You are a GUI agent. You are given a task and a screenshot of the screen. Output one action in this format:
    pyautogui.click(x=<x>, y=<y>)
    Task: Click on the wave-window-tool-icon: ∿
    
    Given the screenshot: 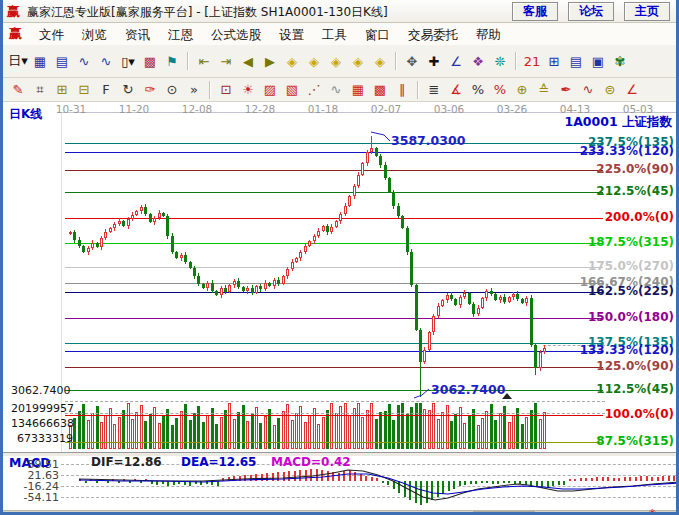 What is the action you would take?
    pyautogui.click(x=588, y=90)
    